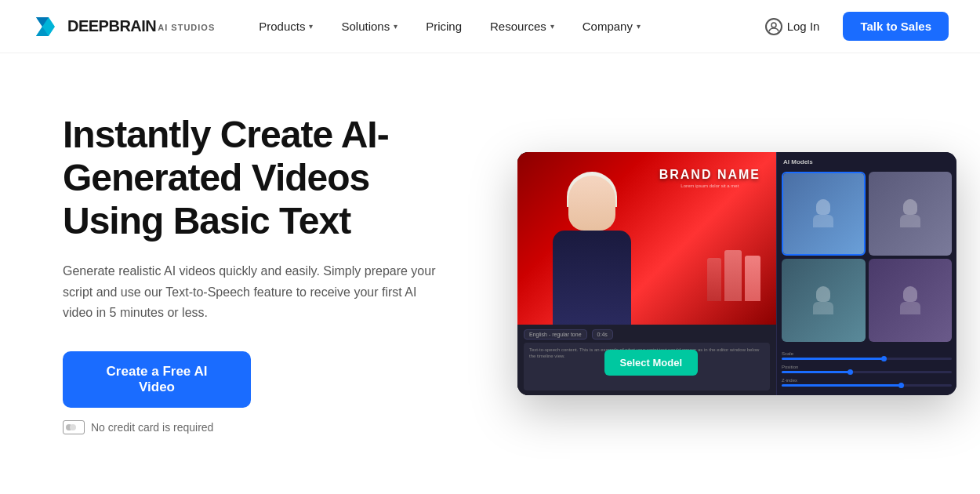 This screenshot has height=494, width=980. Describe the element at coordinates (638, 27) in the screenshot. I see `company-chevron-icon: ▾` at that location.